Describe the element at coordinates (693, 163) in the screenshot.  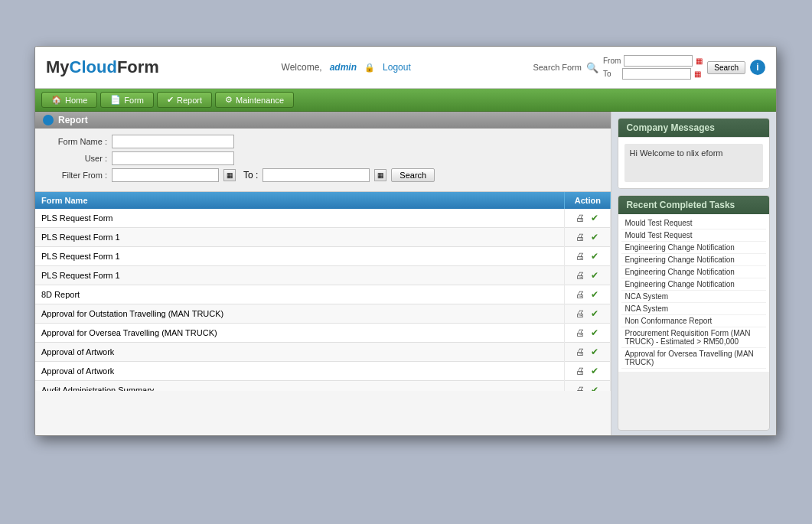
I see `messages-inner: Hi Welcome to nlix eform` at that location.